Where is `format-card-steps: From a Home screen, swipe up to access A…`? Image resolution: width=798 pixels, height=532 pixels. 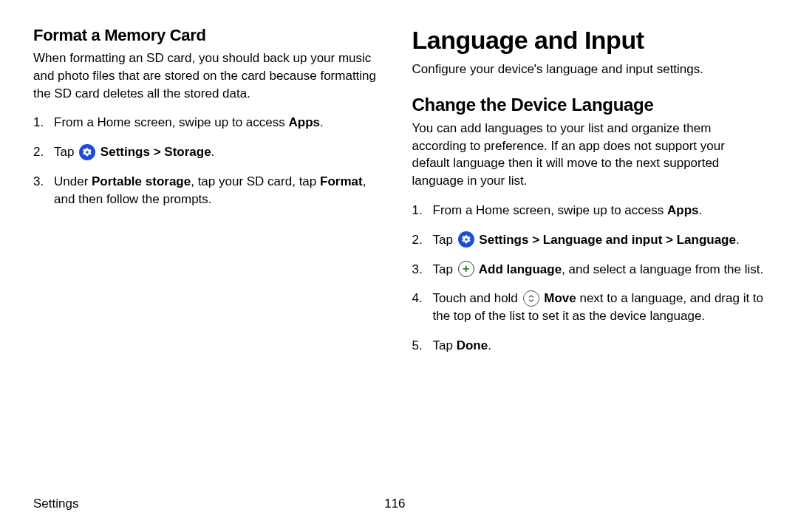 format-card-steps: From a Home screen, swipe up to access A… is located at coordinates (210, 161).